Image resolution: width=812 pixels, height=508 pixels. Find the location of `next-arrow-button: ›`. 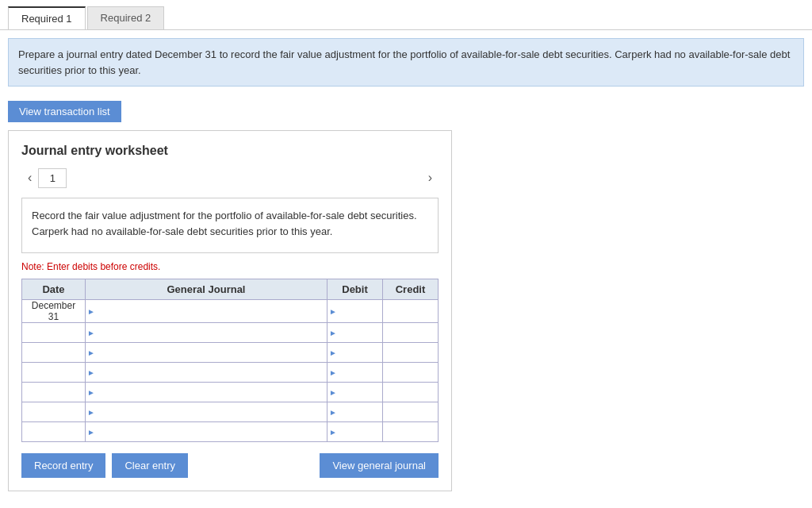

next-arrow-button: › is located at coordinates (430, 178).